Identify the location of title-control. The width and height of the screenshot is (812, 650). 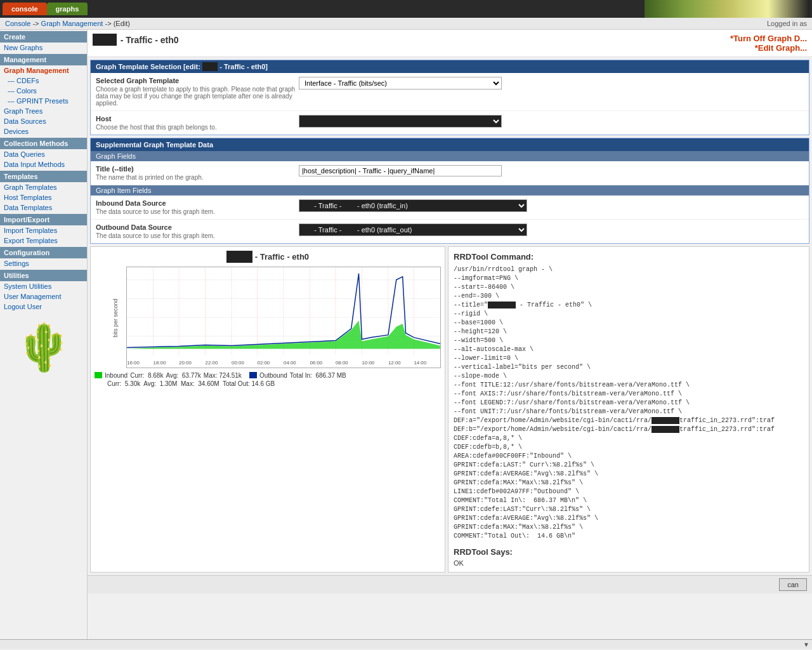
(551, 171).